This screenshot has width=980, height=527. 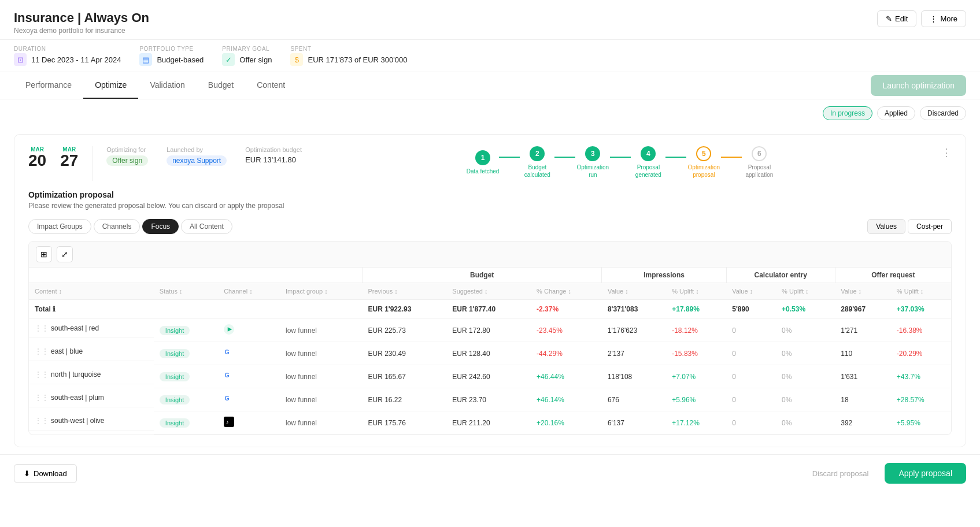 I want to click on primary-goal-value: Offer sign, so click(x=256, y=60).